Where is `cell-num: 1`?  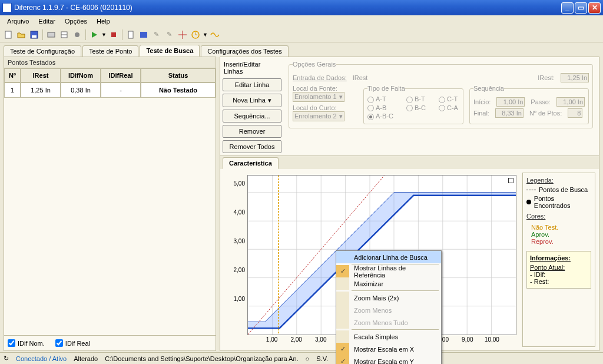
cell-num: 1 is located at coordinates (12, 90).